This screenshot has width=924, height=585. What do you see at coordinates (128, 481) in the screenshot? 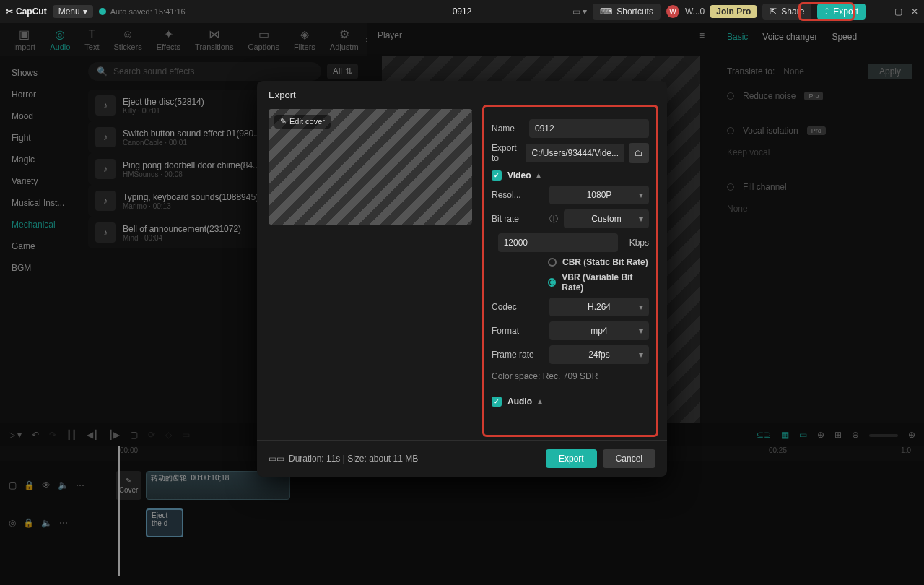
I see `edit-icon: ✎` at bounding box center [128, 481].